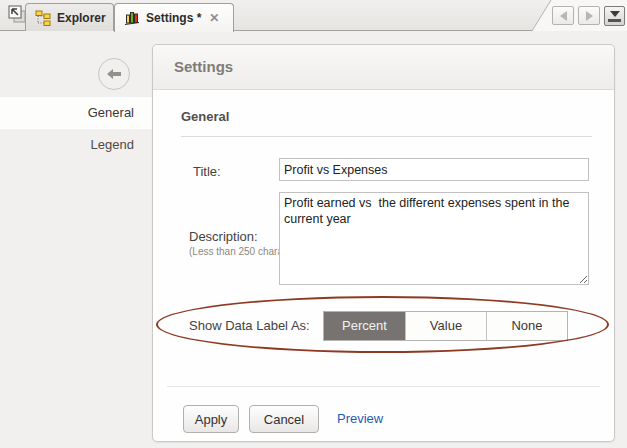 The image size is (627, 448). What do you see at coordinates (224, 236) in the screenshot?
I see `description-label: Description:` at bounding box center [224, 236].